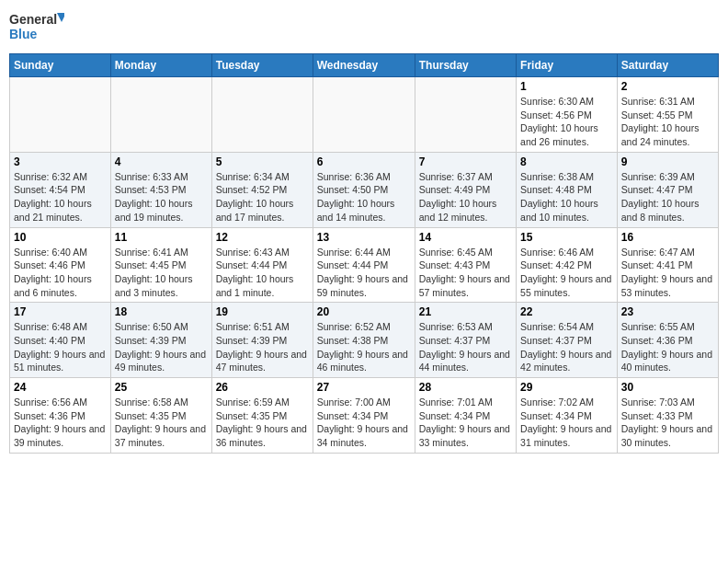 The height and width of the screenshot is (563, 728). I want to click on day-number: 13, so click(364, 237).